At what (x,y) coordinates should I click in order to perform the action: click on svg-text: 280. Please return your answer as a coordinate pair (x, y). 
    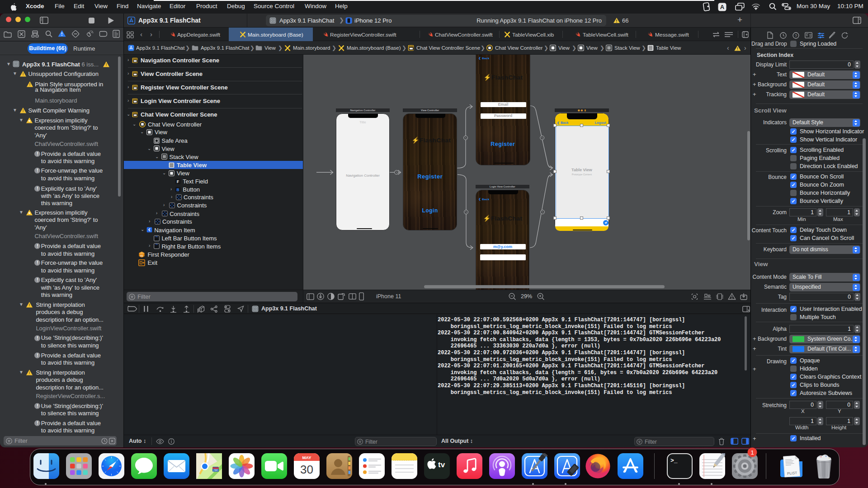
    Looking at the image, I should click on (216, 470).